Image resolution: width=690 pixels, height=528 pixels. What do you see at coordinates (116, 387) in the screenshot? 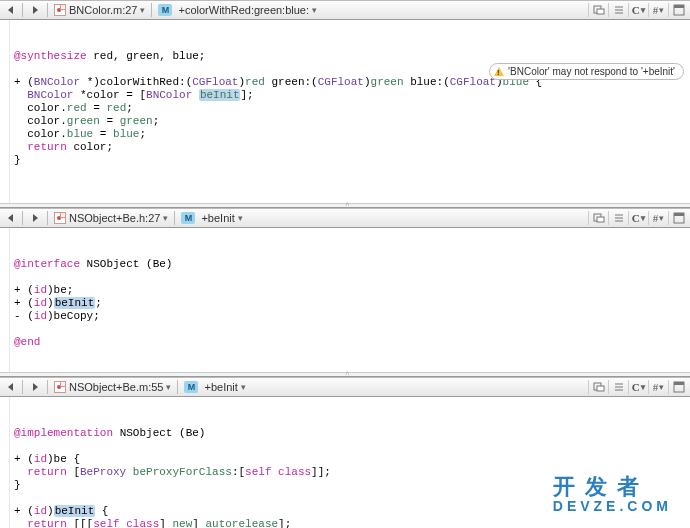
I see `file-label: NSObject+Be.m:55` at bounding box center [116, 387].